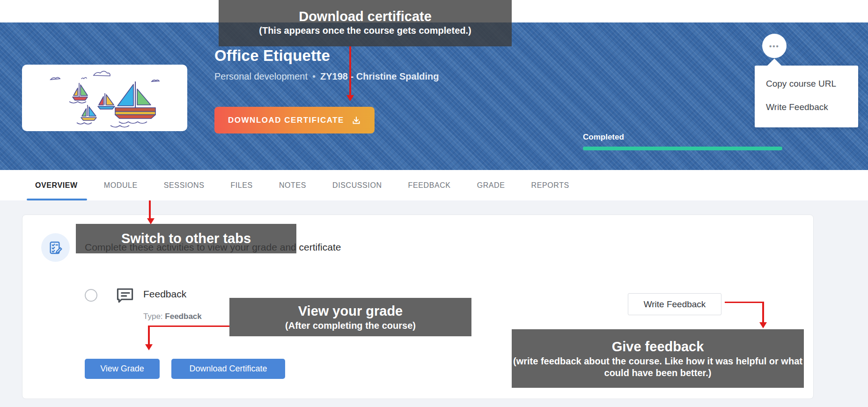 The width and height of the screenshot is (868, 407). Describe the element at coordinates (658, 359) in the screenshot. I see `annotation-give-feedback: Give feedback (write feedback about the …` at that location.